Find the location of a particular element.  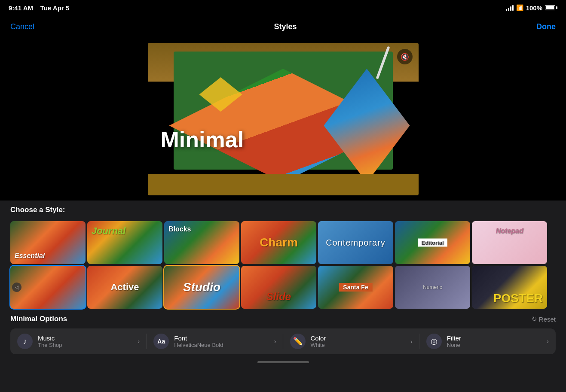

style-label-contemporary: Contemporary is located at coordinates (356, 243).